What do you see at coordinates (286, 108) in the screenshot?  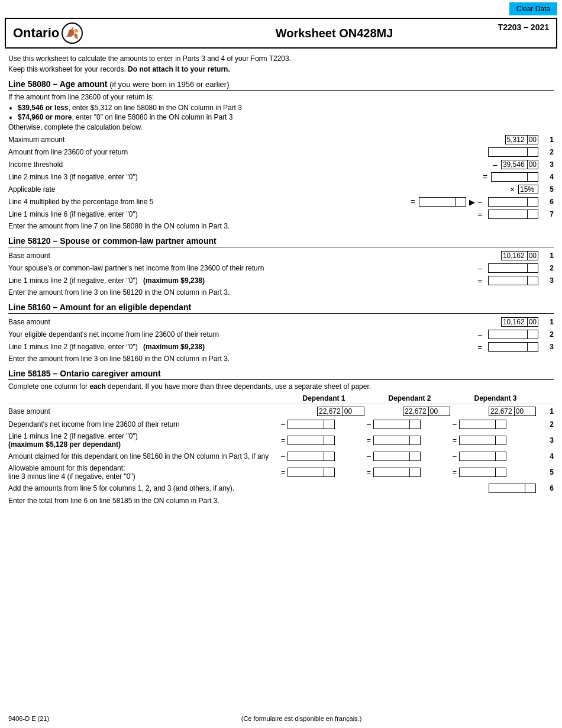 I see `bullet-1: $39,546 or less, enter $5,312 on line 58…` at bounding box center [286, 108].